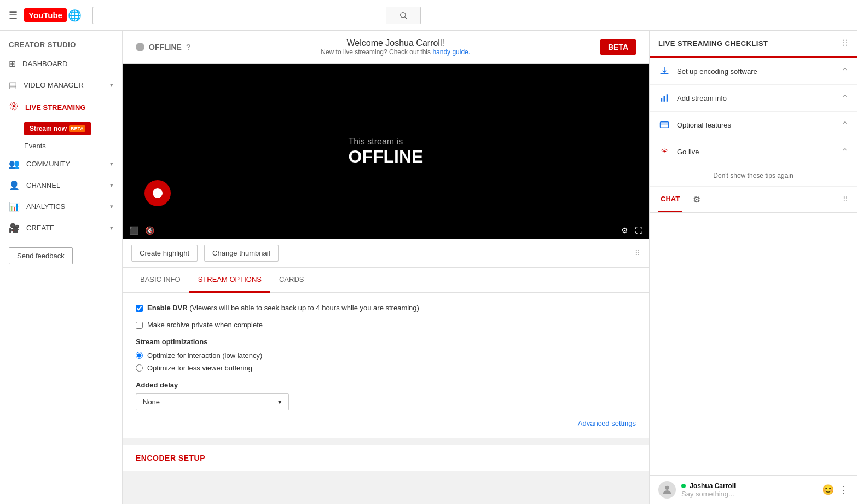 The image size is (857, 504). What do you see at coordinates (61, 228) in the screenshot?
I see `sidebar-item-create: 🎥 CREATE ▾` at bounding box center [61, 228].